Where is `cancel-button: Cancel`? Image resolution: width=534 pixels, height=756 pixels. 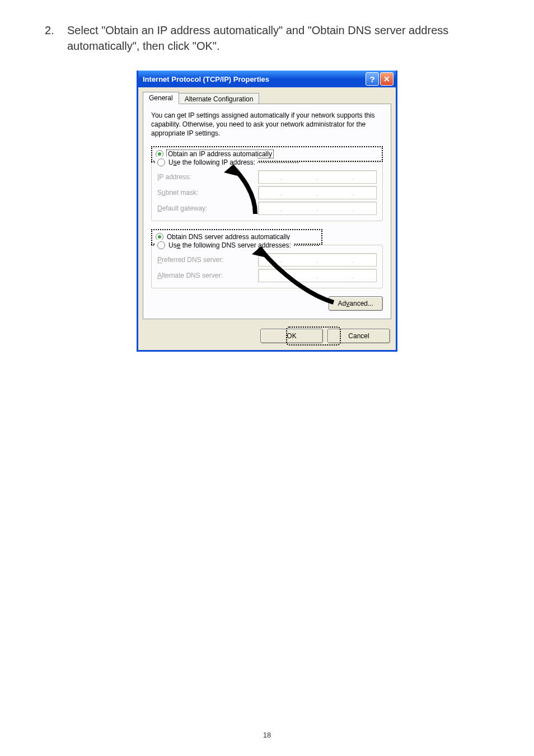 cancel-button: Cancel is located at coordinates (359, 336).